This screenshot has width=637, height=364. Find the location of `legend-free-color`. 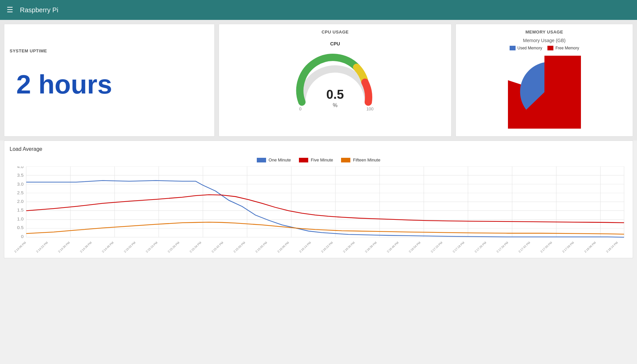

legend-free-color is located at coordinates (550, 48).